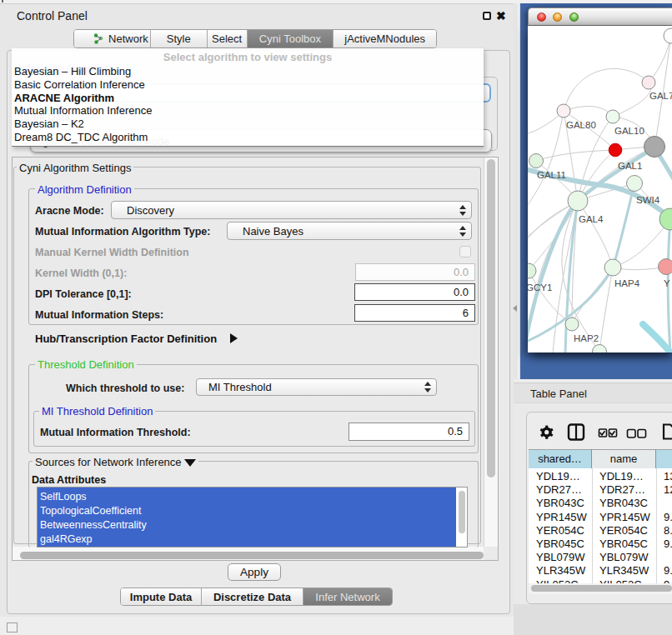 The height and width of the screenshot is (635, 672). I want to click on svg-text: GAL80, so click(581, 125).